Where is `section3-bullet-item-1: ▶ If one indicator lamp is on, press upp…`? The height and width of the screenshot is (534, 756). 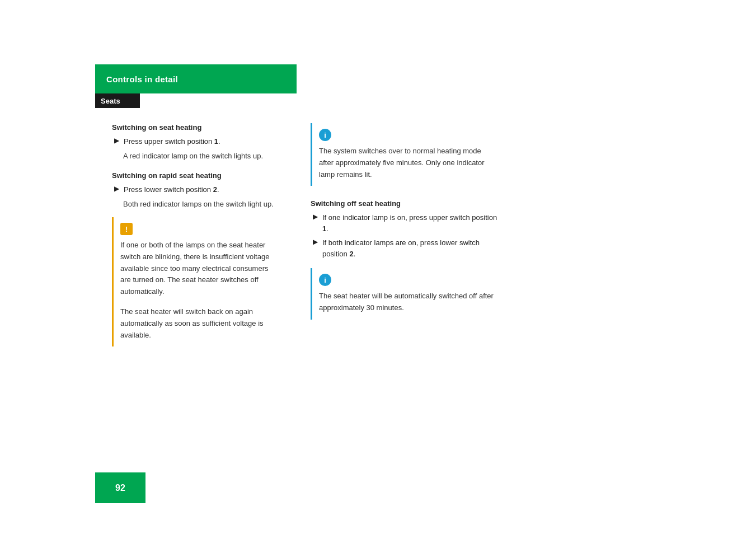 section3-bullet-item-1: ▶ If one indicator lamp is on, press upp… is located at coordinates (406, 223).